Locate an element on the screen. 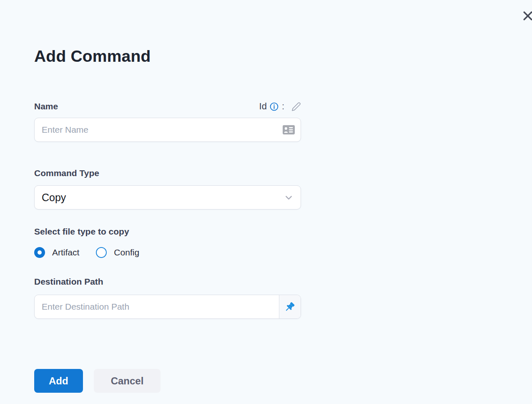 This screenshot has height=404, width=532. close-button is located at coordinates (526, 16).